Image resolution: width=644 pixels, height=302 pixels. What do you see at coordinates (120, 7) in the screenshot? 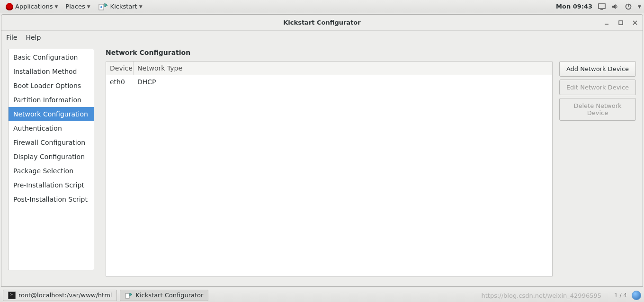
I see `app-launcher-menu: Kickstart ▼` at bounding box center [120, 7].